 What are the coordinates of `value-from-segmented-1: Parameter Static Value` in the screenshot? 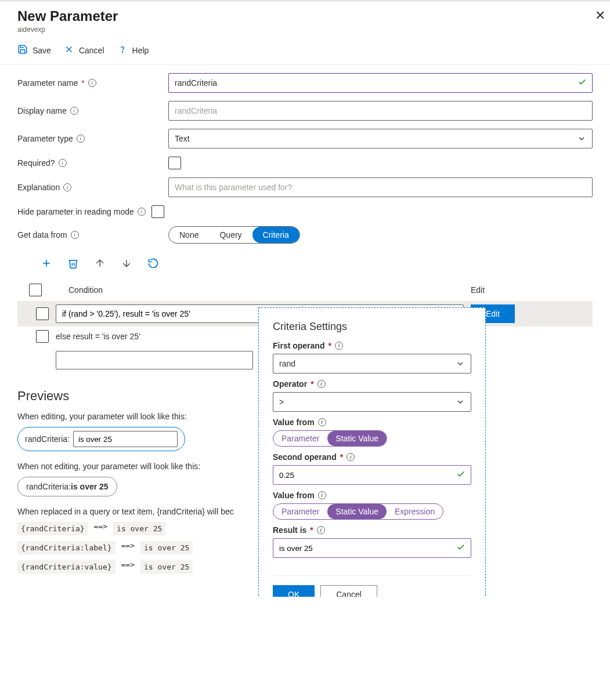 It's located at (330, 438).